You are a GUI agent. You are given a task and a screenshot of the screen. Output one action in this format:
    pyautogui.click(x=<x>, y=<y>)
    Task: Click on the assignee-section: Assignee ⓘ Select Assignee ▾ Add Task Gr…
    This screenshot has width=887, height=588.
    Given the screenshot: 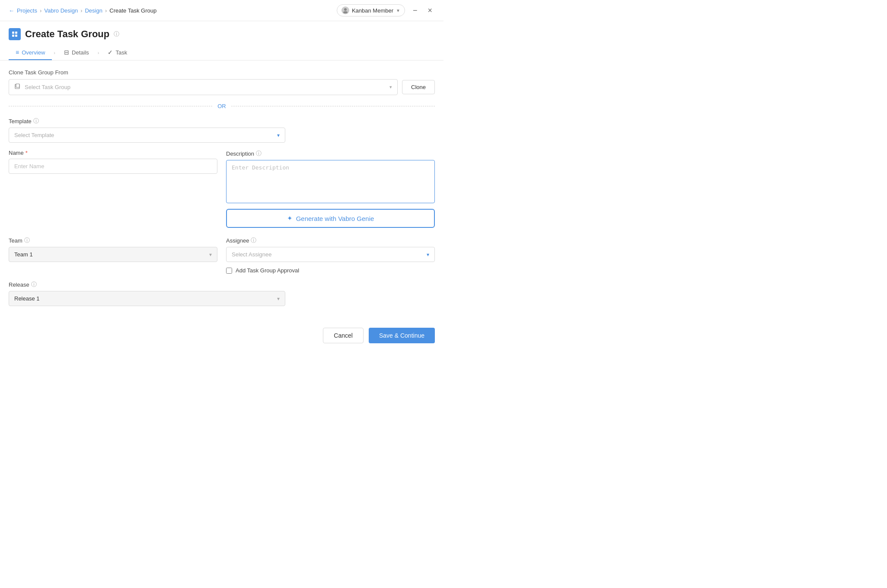 What is the action you would take?
    pyautogui.click(x=330, y=255)
    